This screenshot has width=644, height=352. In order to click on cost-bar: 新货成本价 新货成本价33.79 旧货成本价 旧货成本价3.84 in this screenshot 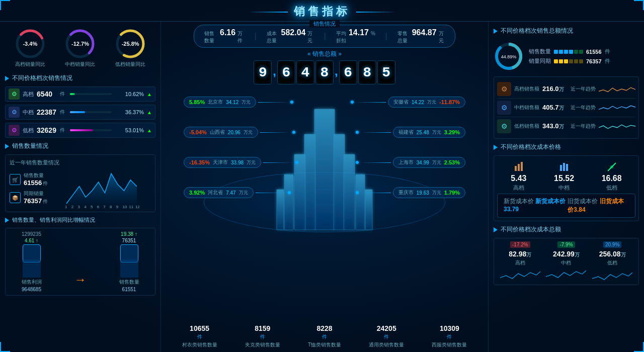, I will do `click(567, 206)`.